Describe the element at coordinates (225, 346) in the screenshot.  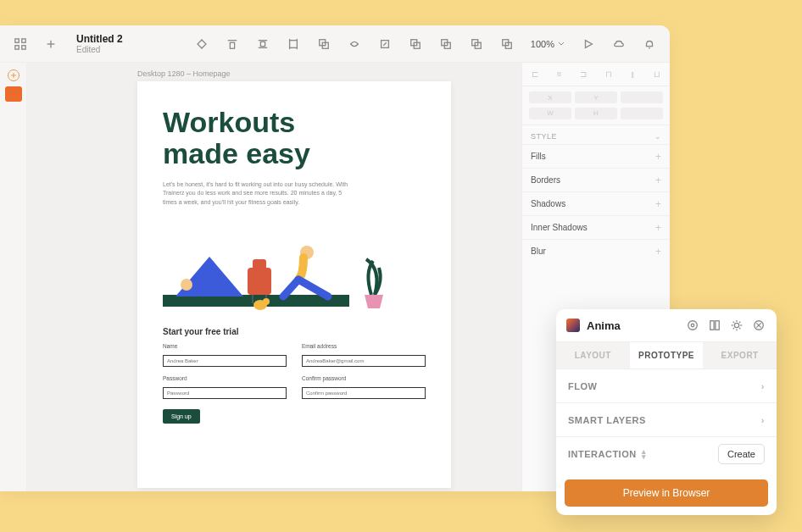
I see `name-label: Name` at that location.